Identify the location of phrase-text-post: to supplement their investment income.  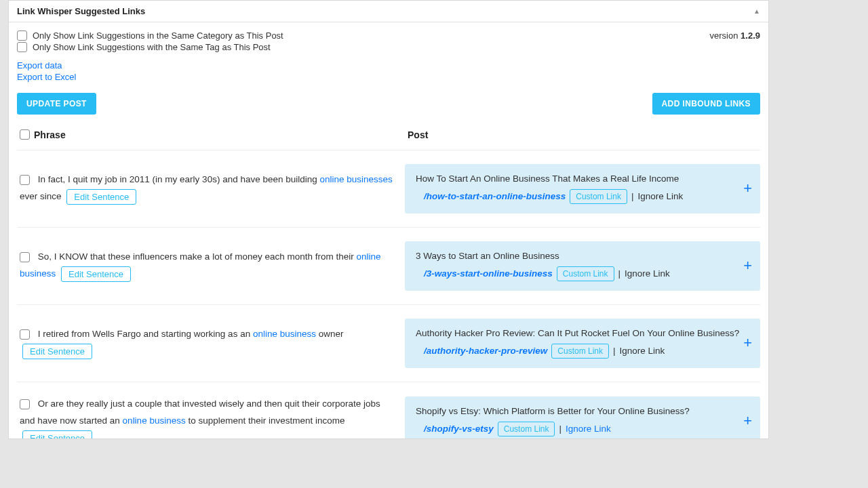
(266, 420).